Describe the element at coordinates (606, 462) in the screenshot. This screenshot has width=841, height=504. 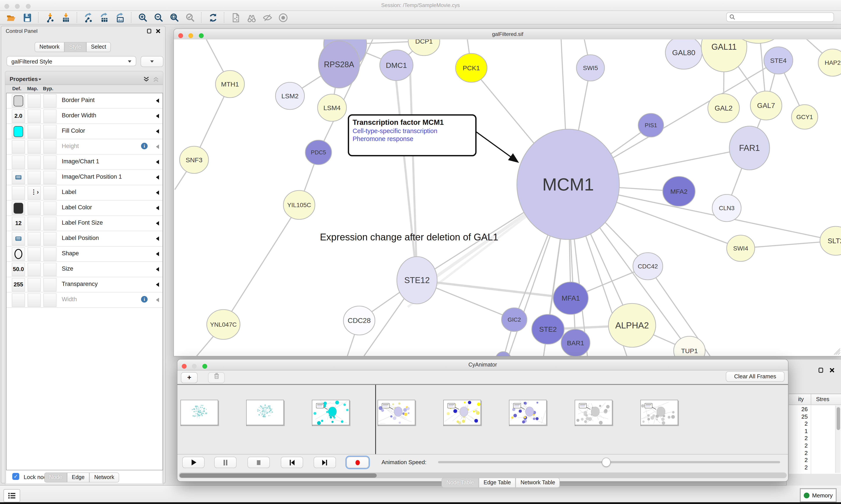
I see `slider-handle` at that location.